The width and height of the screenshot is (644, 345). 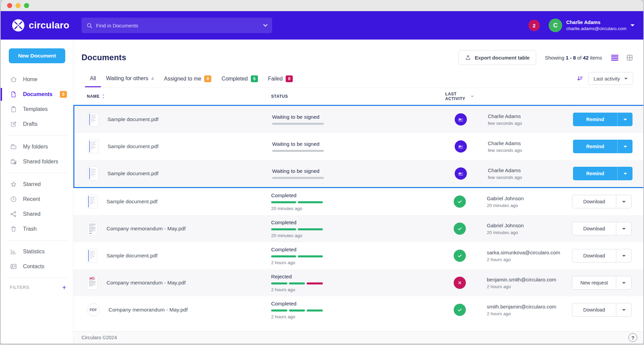 What do you see at coordinates (177, 25) in the screenshot?
I see `search-bar` at bounding box center [177, 25].